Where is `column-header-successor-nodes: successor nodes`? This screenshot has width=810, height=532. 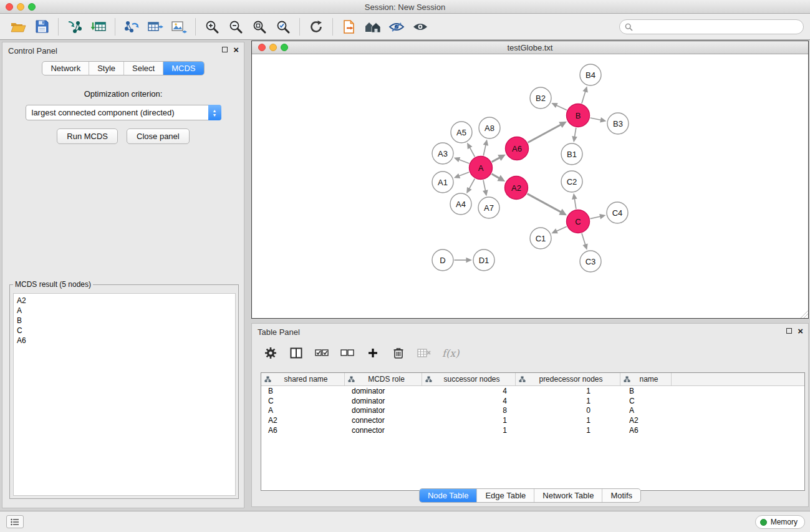 column-header-successor-nodes: successor nodes is located at coordinates (469, 379).